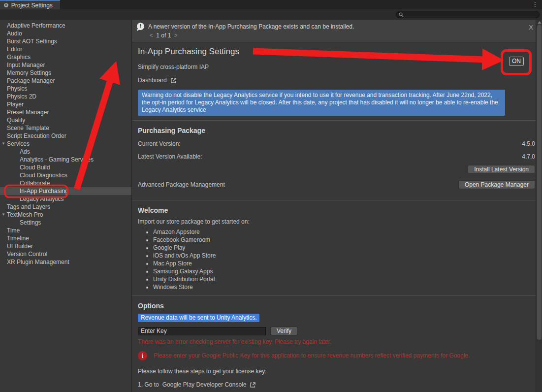  I want to click on current-version-label: Current Version:, so click(159, 144).